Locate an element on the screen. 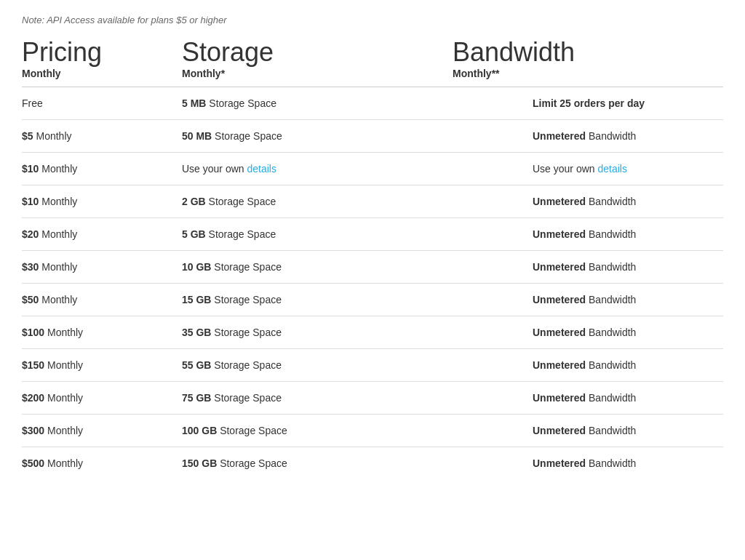  storage-cell: 50 MB Storage Space is located at coordinates (357, 137).